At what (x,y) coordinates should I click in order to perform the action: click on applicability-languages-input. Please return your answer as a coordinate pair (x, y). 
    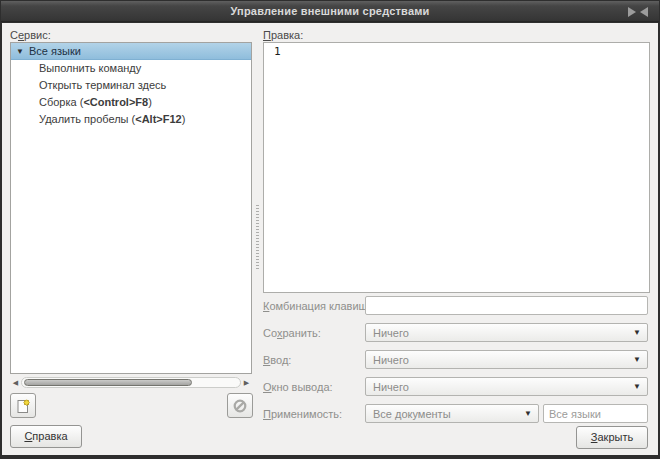
    Looking at the image, I should click on (596, 414).